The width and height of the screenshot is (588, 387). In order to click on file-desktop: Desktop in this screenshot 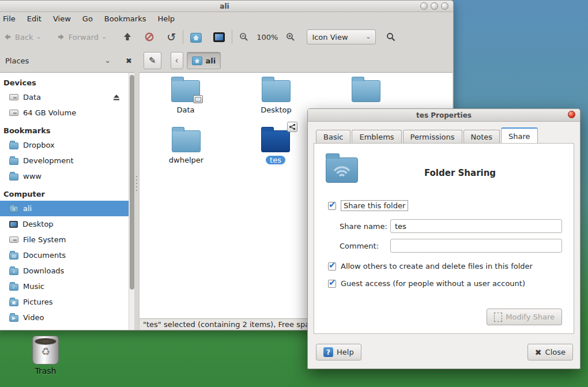, I will do `click(276, 95)`.